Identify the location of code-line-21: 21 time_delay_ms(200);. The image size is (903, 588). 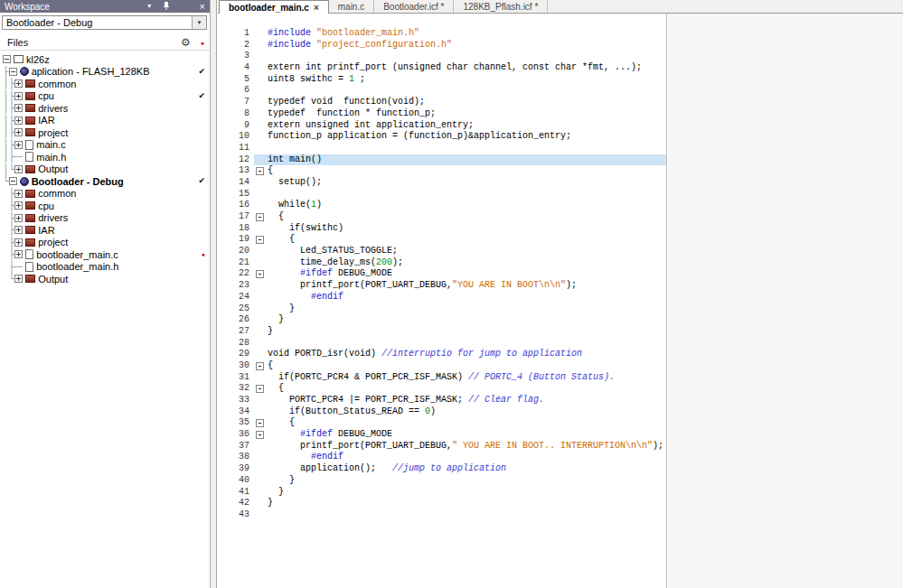
(442, 264).